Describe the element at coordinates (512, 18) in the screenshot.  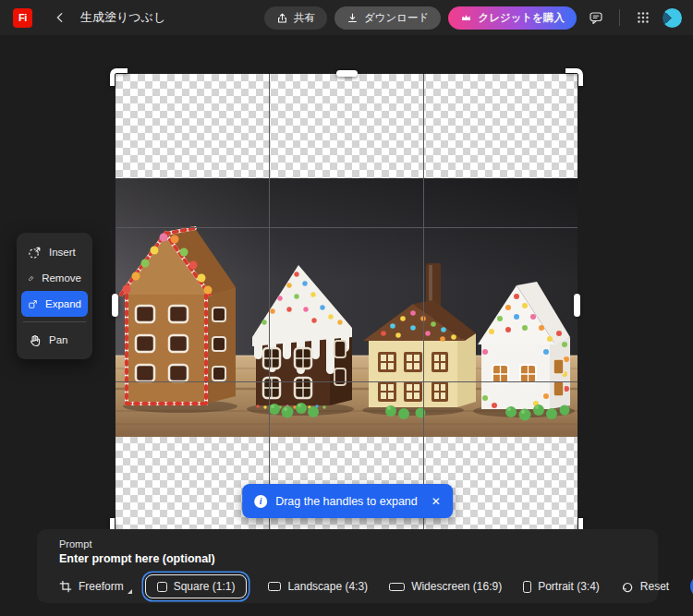
I see `buy-credits-button: クレジットを購入` at that location.